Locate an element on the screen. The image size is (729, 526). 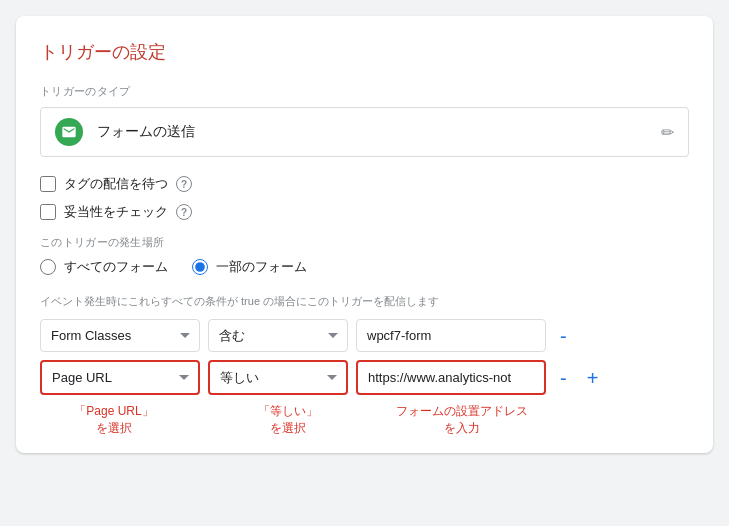
wait-tag-row: タグの配信を待つ ? is located at coordinates (364, 184).